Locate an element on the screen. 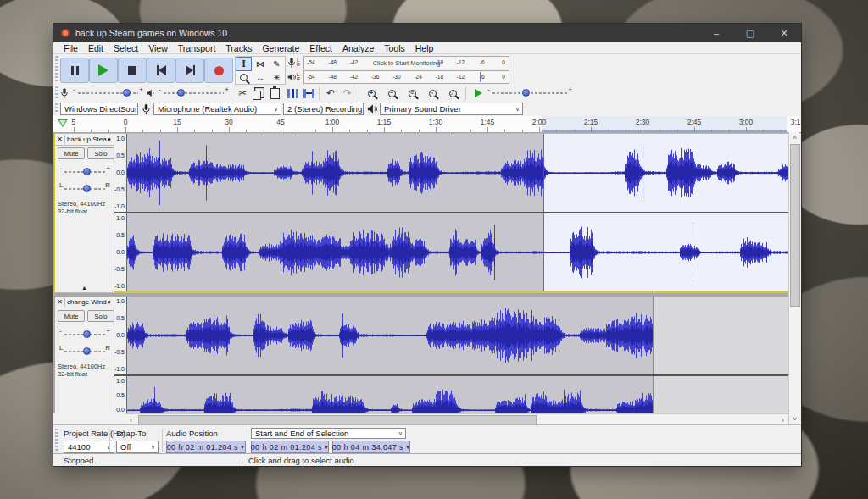 This screenshot has height=499, width=868. cut-button: ✂ is located at coordinates (242, 93).